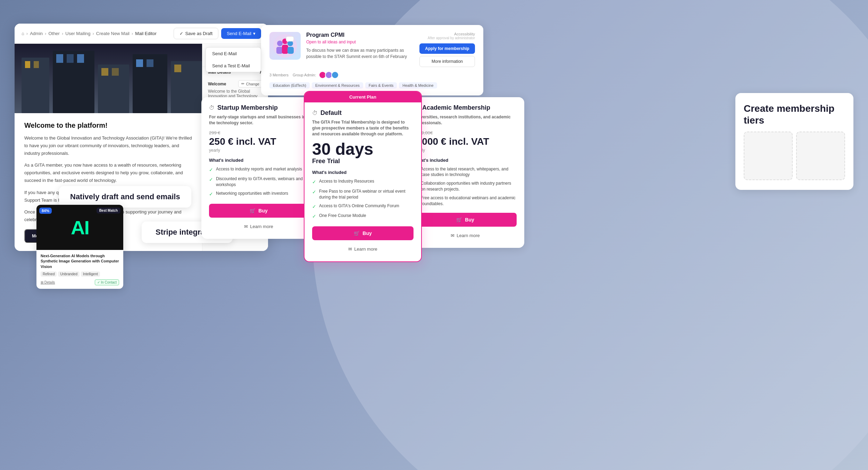  Describe the element at coordinates (314, 217) in the screenshot. I see `check-icon-d4: ✓` at that location.